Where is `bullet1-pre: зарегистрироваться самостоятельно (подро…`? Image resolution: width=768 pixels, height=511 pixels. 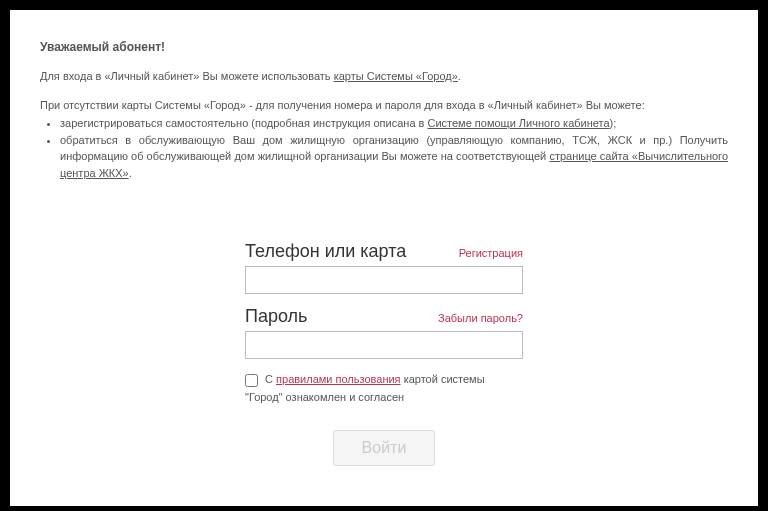
bullet1-pre: зарегистрироваться самостоятельно (подро… is located at coordinates (244, 123).